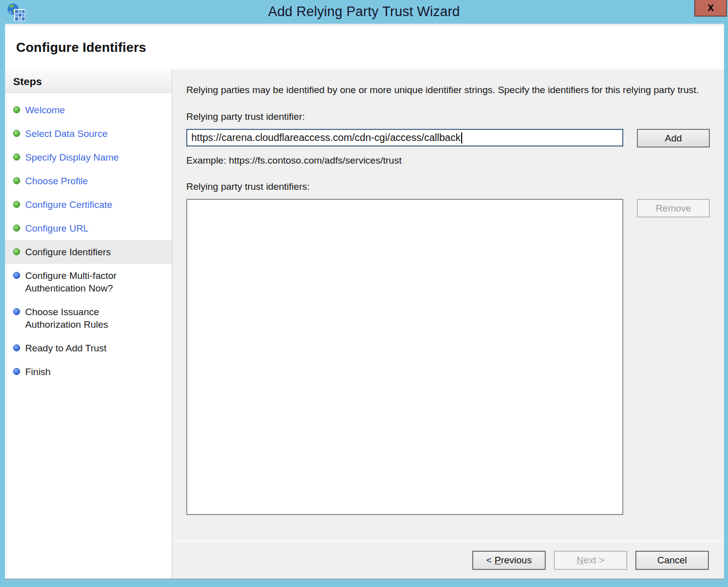 This screenshot has width=728, height=587. What do you see at coordinates (89, 372) in the screenshot?
I see `step-item-finish: Finish` at bounding box center [89, 372].